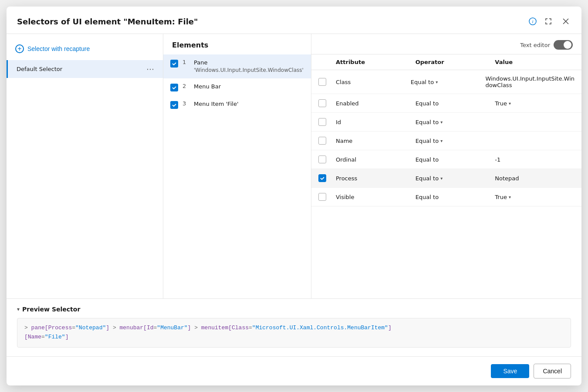 This screenshot has height=392, width=588. What do you see at coordinates (448, 82) in the screenshot?
I see `attr-operator-class: Equal to ▾` at bounding box center [448, 82].